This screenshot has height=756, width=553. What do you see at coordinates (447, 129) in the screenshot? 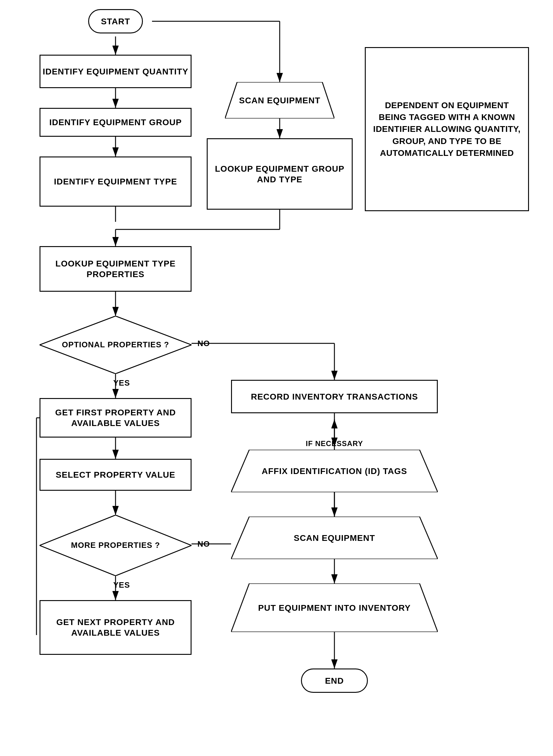
I see `note-box: DEPENDENT ON EQUIPMENT BEING TAGGED WITH…` at bounding box center [447, 129].